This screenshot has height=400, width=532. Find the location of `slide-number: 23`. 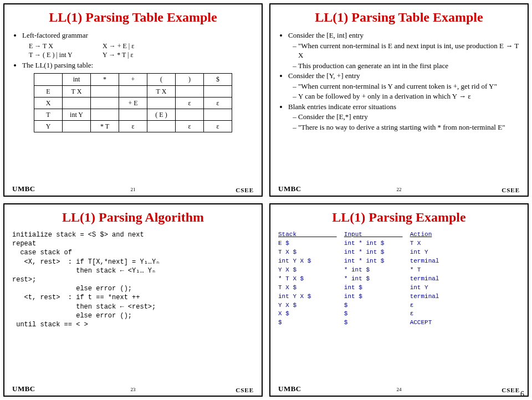

slide-number: 23 is located at coordinates (133, 389).